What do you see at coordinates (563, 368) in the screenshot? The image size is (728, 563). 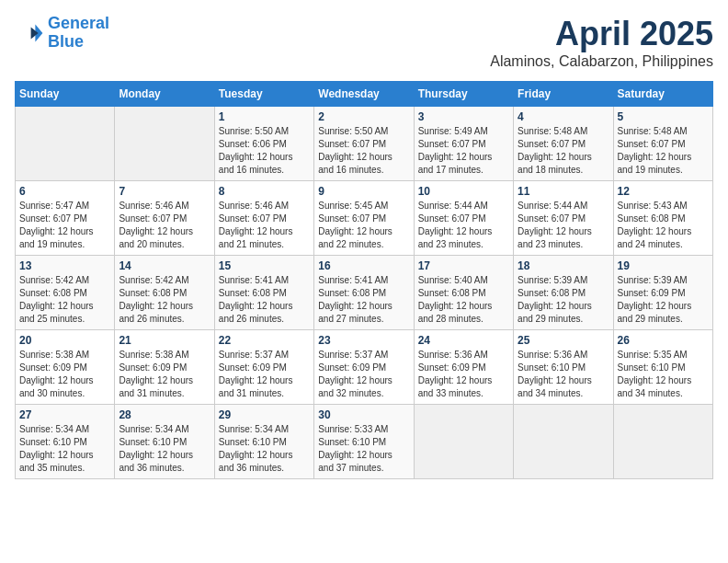 I see `calendar-cell: 25Sunrise: 5:36 AM Sunset: 6:10 PM Dayli…` at bounding box center [563, 368].